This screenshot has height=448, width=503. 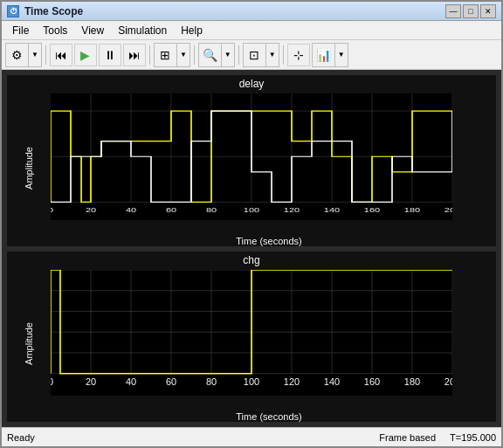 I want to click on scale-button: ⊡, so click(x=255, y=55).